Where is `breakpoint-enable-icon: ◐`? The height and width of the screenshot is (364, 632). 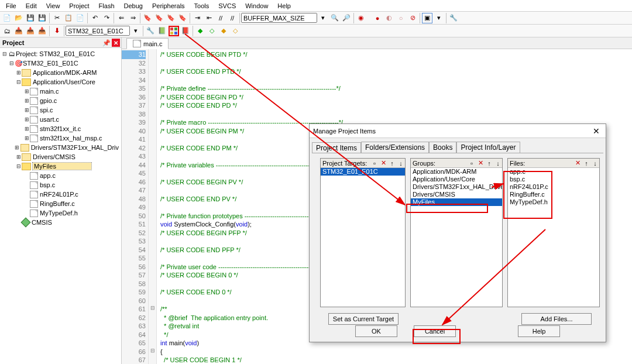 breakpoint-enable-icon: ◐ is located at coordinates (389, 18).